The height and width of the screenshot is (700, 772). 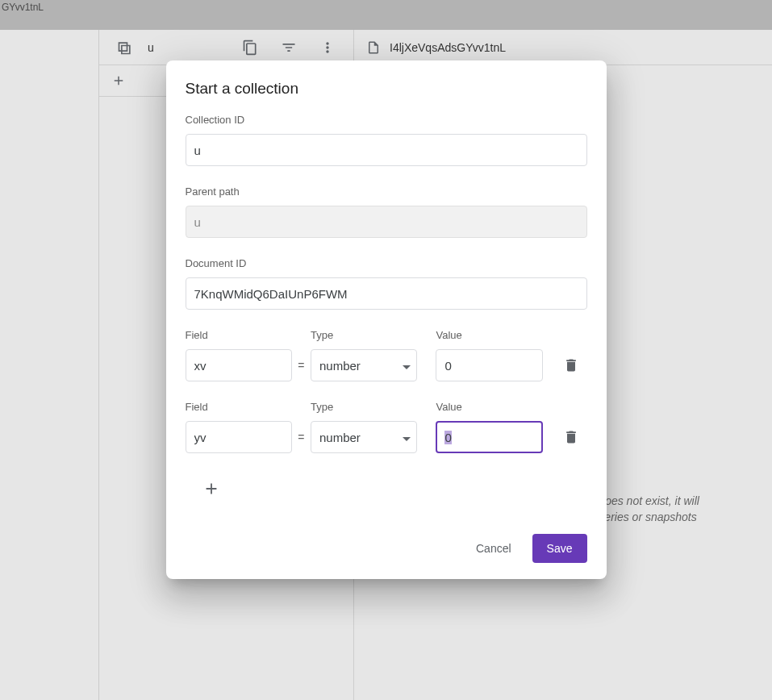 I want to click on equals-0: =, so click(x=302, y=365).